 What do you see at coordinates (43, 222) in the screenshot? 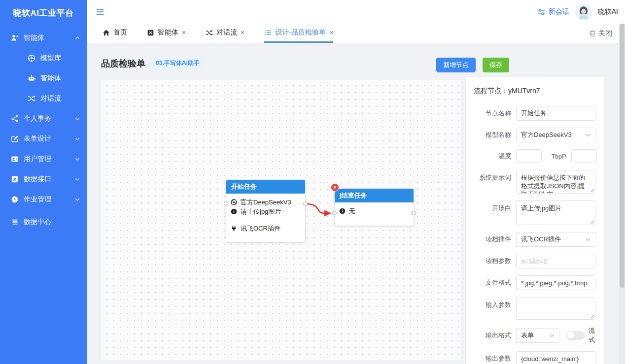
I see `sidebar-item-data-center: 数据中心` at bounding box center [43, 222].